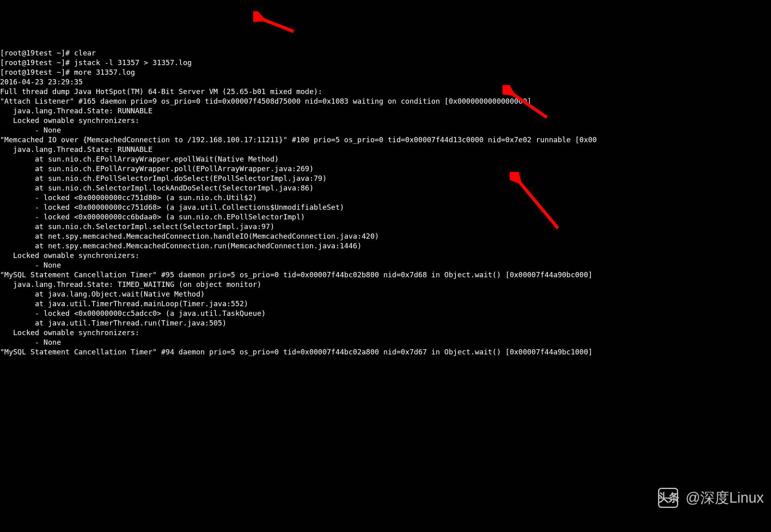 Image resolution: width=771 pixels, height=532 pixels. Describe the element at coordinates (386, 313) in the screenshot. I see `terminal-line: - locked <0x00000000cc5adcc0> (a java.ut…` at that location.